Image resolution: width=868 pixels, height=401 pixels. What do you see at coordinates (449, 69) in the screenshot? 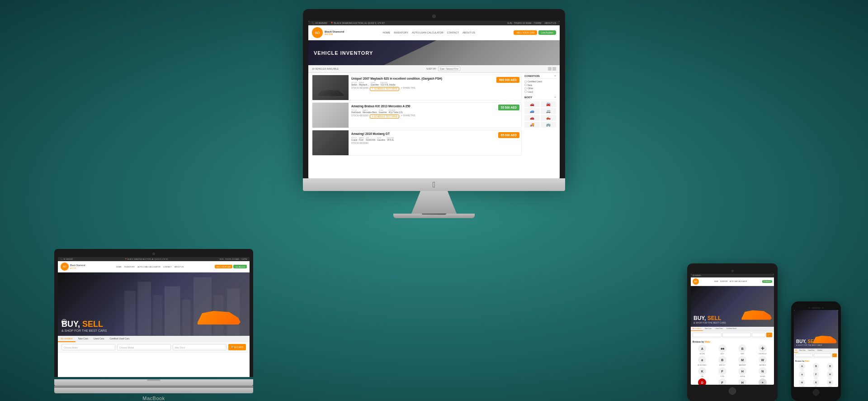
I see `sort-select: Date: Newest First` at bounding box center [449, 69].